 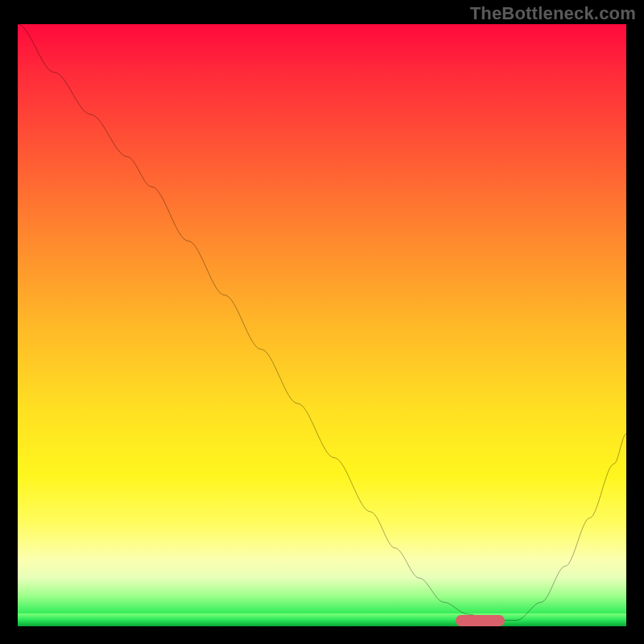 What do you see at coordinates (553, 14) in the screenshot?
I see `watermark-text: TheBottleneck.com` at bounding box center [553, 14].